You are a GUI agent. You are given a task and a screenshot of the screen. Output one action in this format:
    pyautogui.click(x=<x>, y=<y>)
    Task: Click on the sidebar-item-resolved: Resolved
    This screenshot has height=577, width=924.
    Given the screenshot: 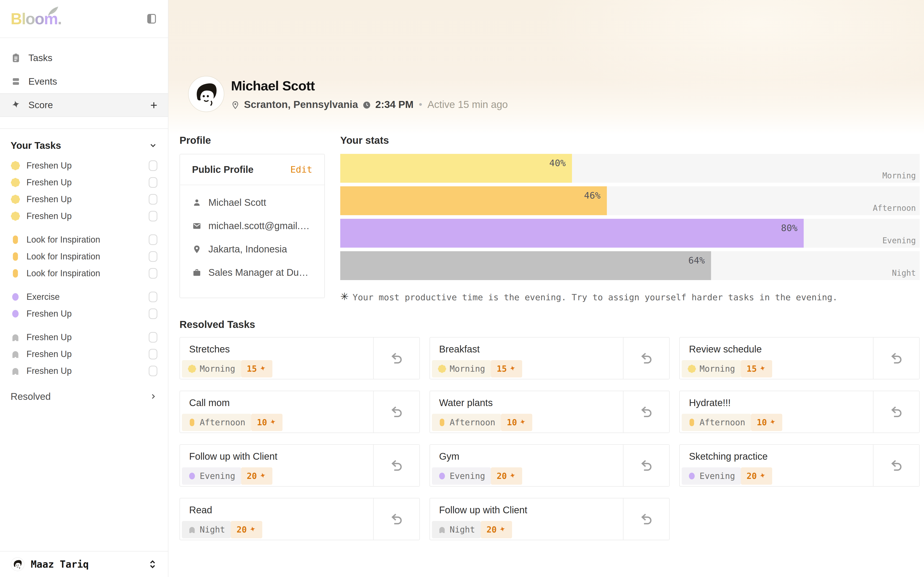 What is the action you would take?
    pyautogui.click(x=84, y=396)
    